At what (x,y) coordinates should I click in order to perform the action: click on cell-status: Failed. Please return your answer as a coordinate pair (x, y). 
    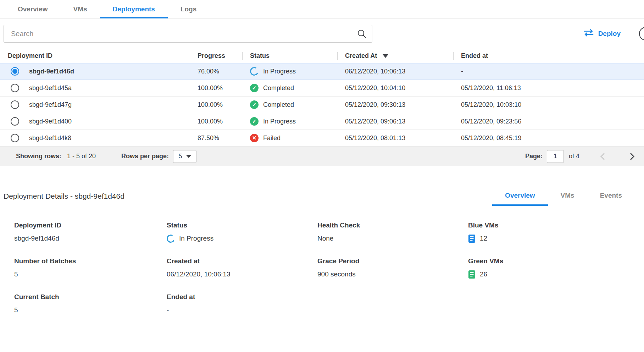
    Looking at the image, I should click on (290, 138).